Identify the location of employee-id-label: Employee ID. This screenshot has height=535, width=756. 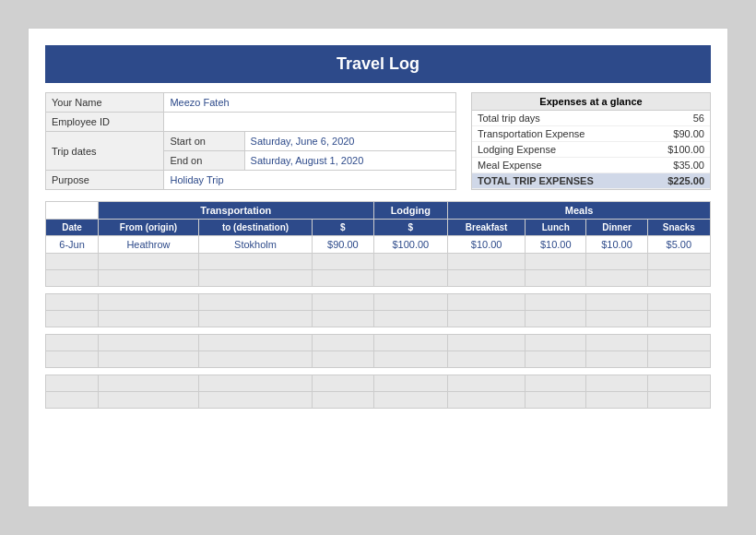
(105, 122).